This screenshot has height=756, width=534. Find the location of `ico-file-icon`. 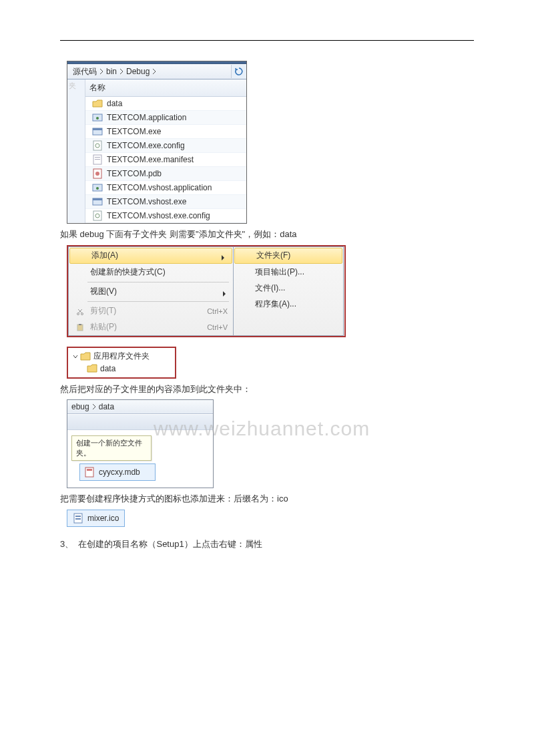

ico-file-icon is located at coordinates (78, 518).